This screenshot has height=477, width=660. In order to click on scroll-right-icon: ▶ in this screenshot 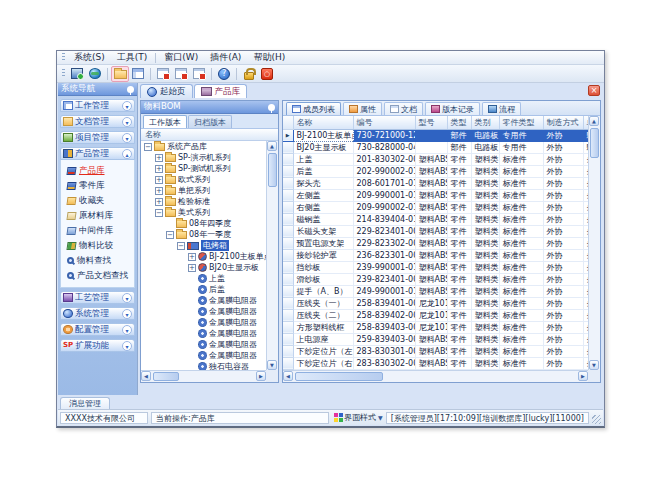, I will do `click(261, 376)`.